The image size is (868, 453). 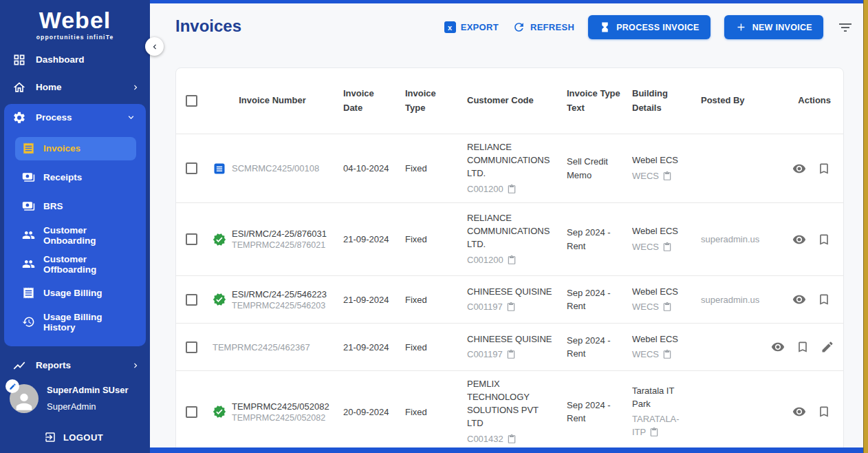 What do you see at coordinates (845, 28) in the screenshot?
I see `filter-icon` at bounding box center [845, 28].